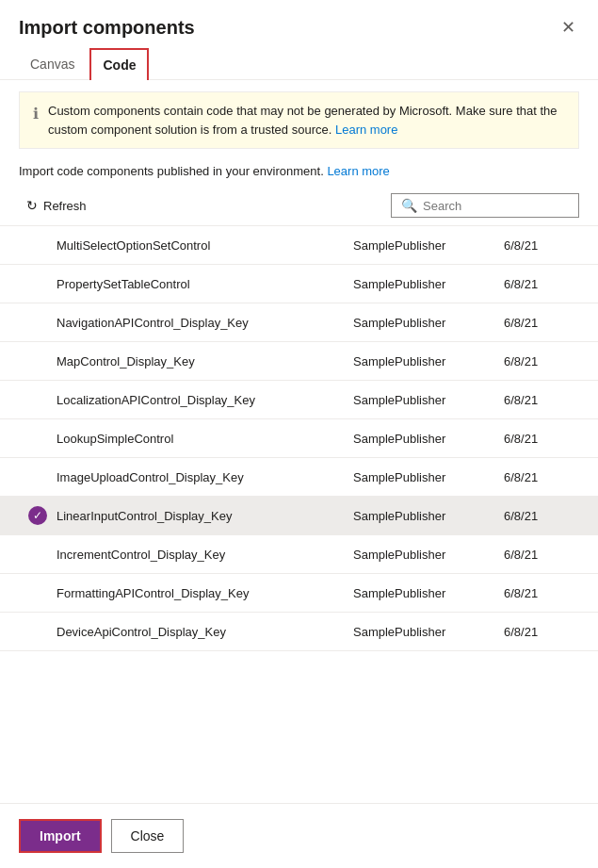 The image size is (598, 868). Describe the element at coordinates (299, 173) in the screenshot. I see `info-text: Import code components published in your…` at that location.